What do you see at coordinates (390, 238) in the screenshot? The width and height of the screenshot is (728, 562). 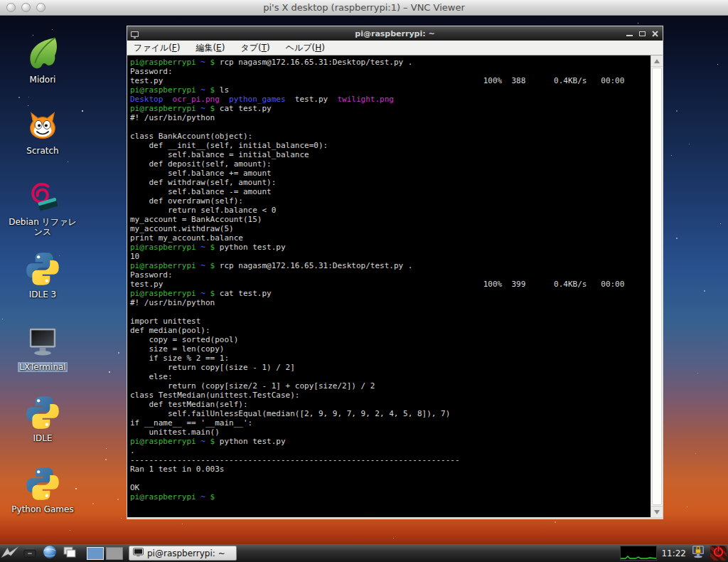 I see `terminal-line: print my_account.balance` at bounding box center [390, 238].